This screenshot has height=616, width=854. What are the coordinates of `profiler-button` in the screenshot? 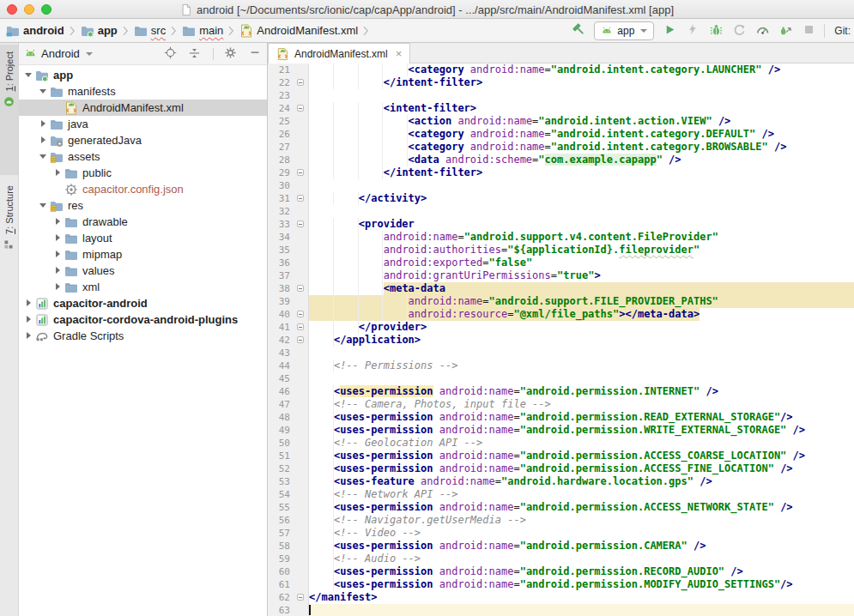 It's located at (762, 31).